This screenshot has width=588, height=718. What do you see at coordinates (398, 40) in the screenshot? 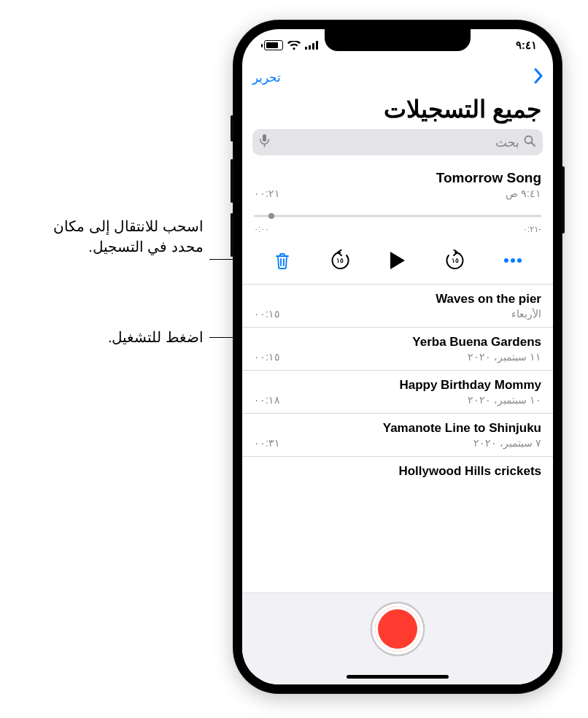
I see `notch` at bounding box center [398, 40].